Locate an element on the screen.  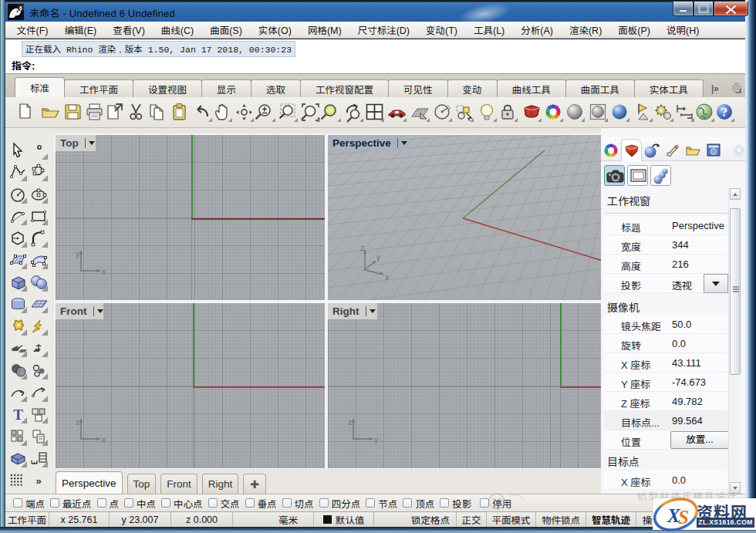
svg-text: 6 is located at coordinates (21, 8).